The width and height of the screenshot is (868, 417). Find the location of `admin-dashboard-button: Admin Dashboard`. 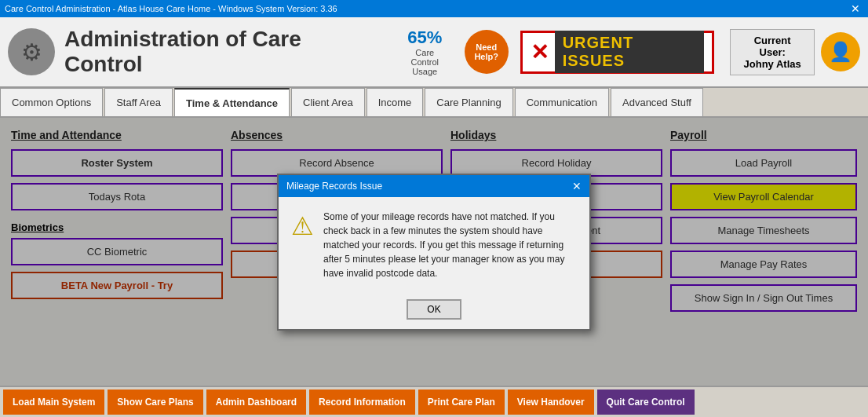

admin-dashboard-button: Admin Dashboard is located at coordinates (256, 402).